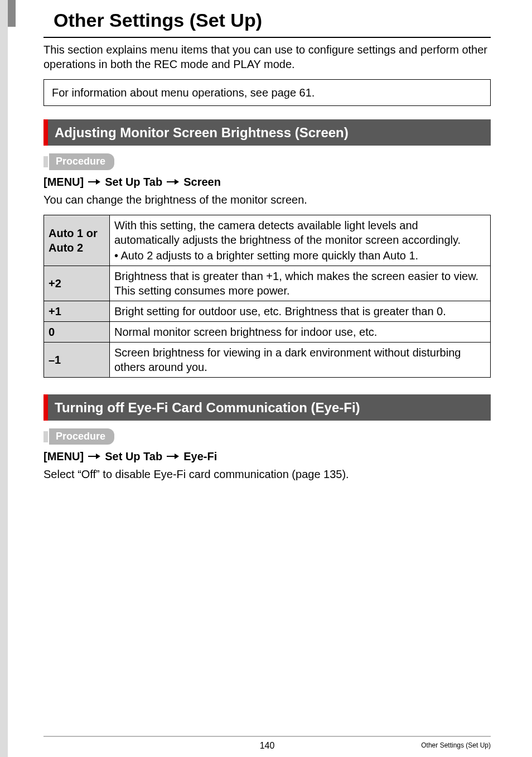 This screenshot has width=532, height=757. What do you see at coordinates (77, 331) in the screenshot?
I see `option-cell: 0` at bounding box center [77, 331].